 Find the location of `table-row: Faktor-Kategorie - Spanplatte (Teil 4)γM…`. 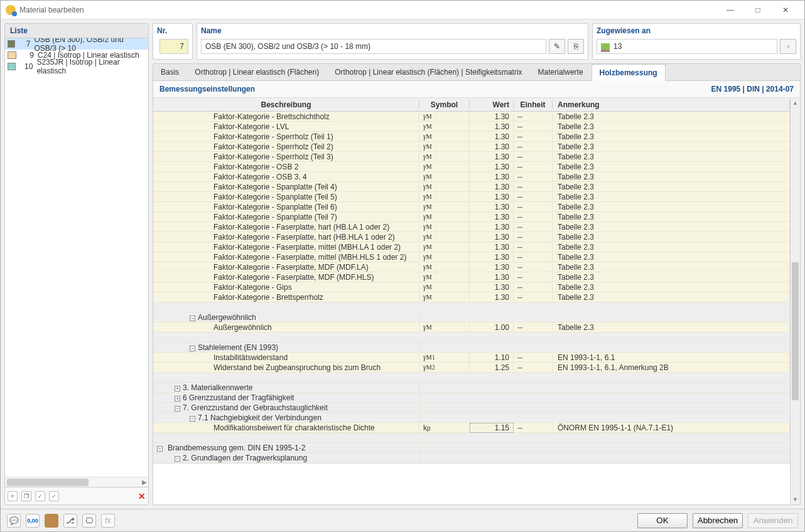

table-row: Faktor-Kategorie - Spanplatte (Teil 4)γM… is located at coordinates (472, 187).